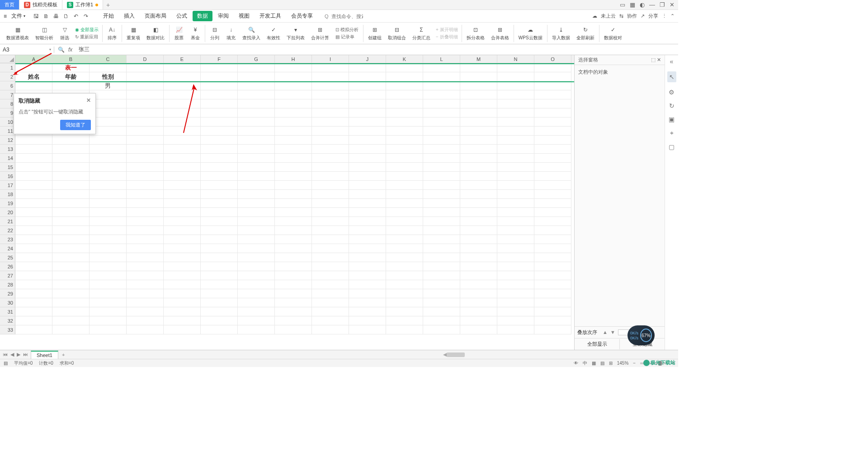 The width and height of the screenshot is (868, 470). I want to click on row-header-32: 32, so click(8, 321).